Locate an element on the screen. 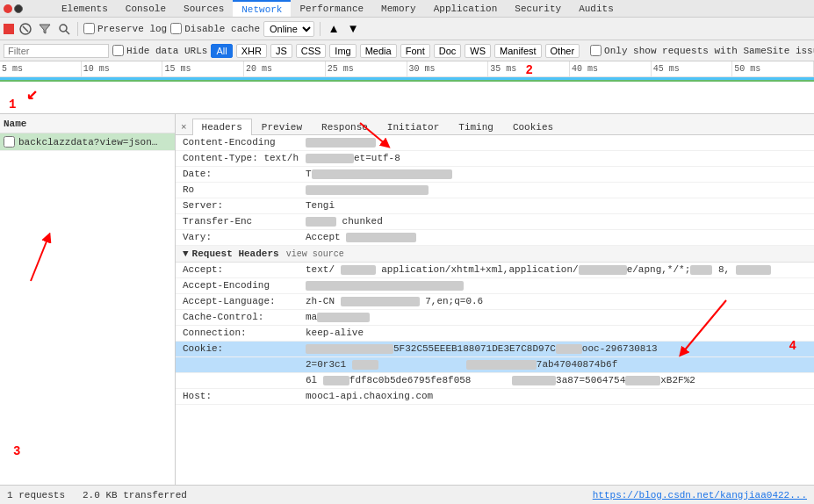  tab-cookies: Cookies is located at coordinates (533, 126).